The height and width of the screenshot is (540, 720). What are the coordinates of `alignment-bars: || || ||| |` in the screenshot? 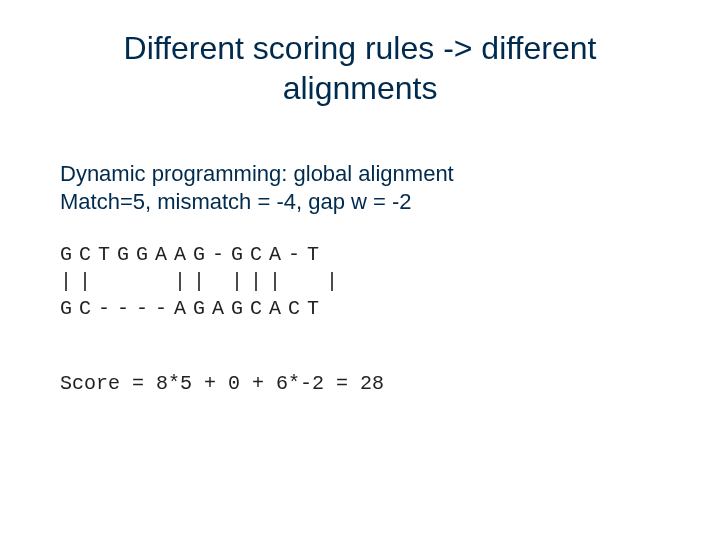 It's located at (202, 282).